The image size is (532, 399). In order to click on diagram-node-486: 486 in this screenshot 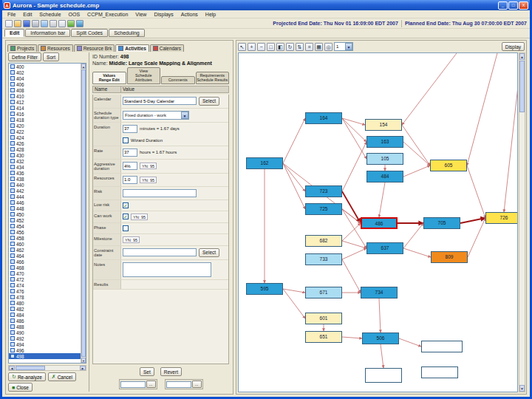, I will do `click(379, 223)`.